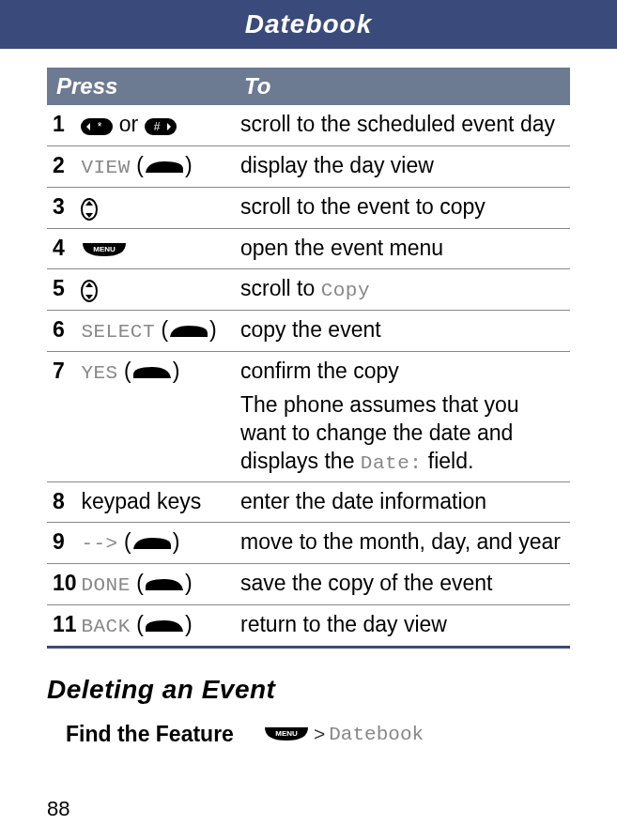 The image size is (617, 840). I want to click on step-number: 10, so click(64, 584).